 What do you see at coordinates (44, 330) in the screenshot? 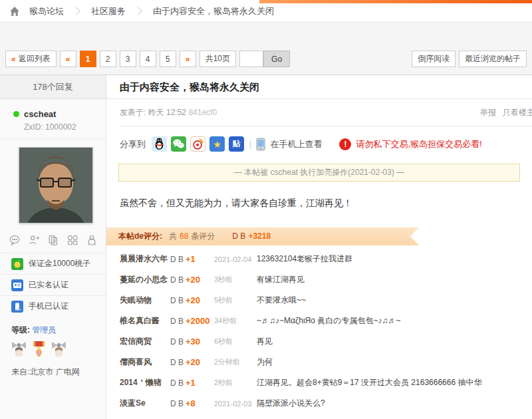
I see `level-value-link: 管理员` at bounding box center [44, 330].